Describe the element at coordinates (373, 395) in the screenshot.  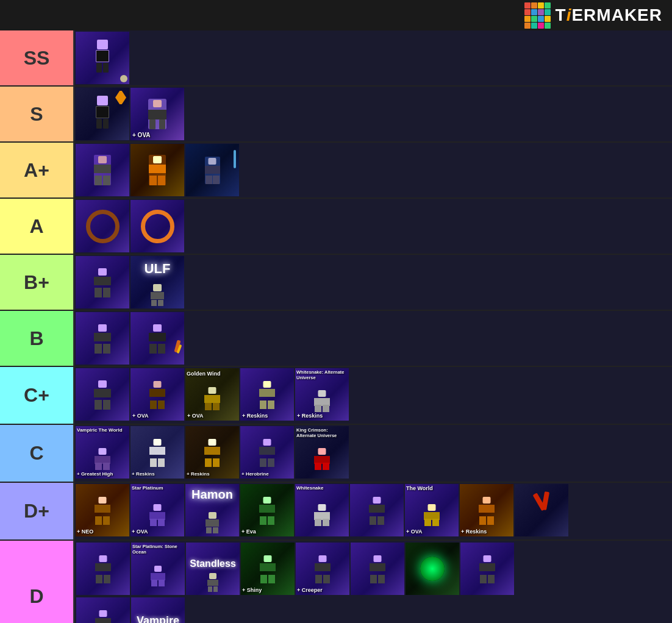
I see `tier-content-cplus: + OVA Golden Wind + OVA` at that location.